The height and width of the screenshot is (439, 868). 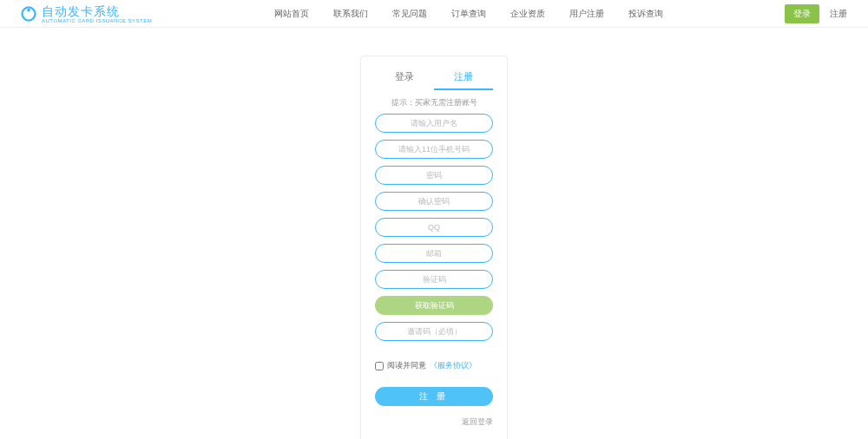 I want to click on auth-tabs: 登录 注册, so click(x=434, y=78).